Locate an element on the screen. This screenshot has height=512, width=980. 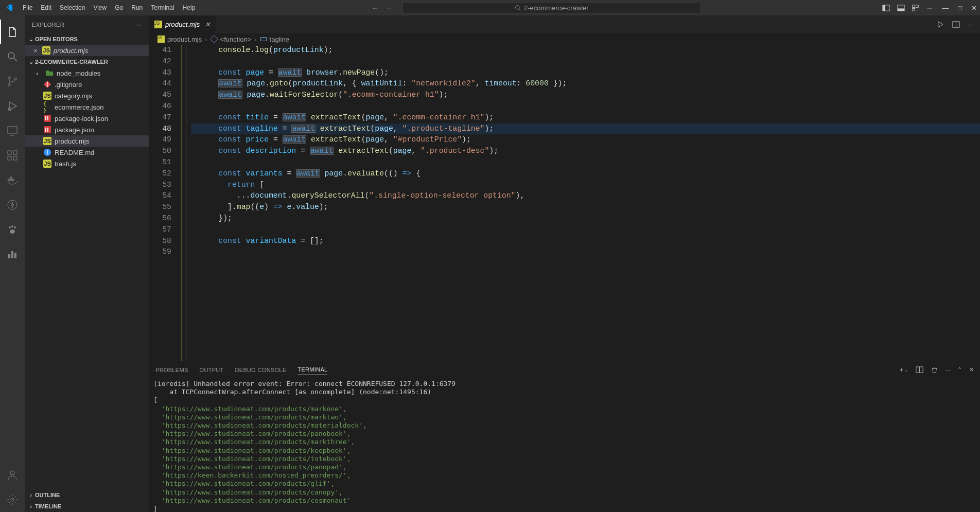
code-line: console.log(productLink); is located at coordinates (586, 50).